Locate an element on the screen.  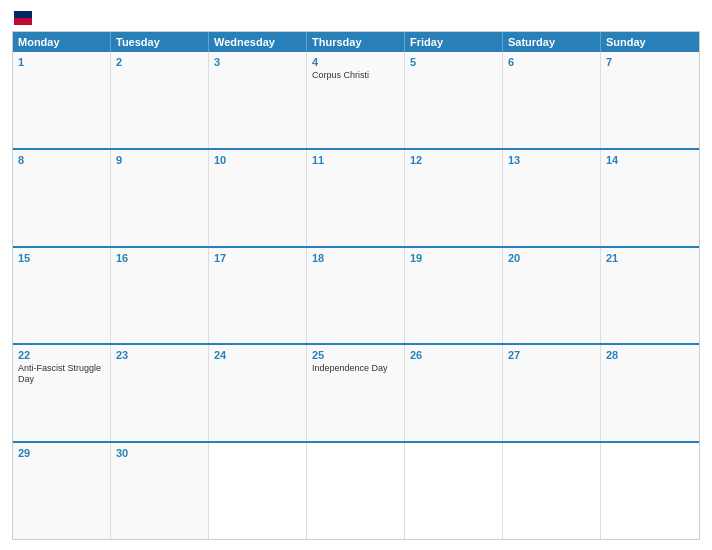
day-number: 18 is located at coordinates (356, 258).